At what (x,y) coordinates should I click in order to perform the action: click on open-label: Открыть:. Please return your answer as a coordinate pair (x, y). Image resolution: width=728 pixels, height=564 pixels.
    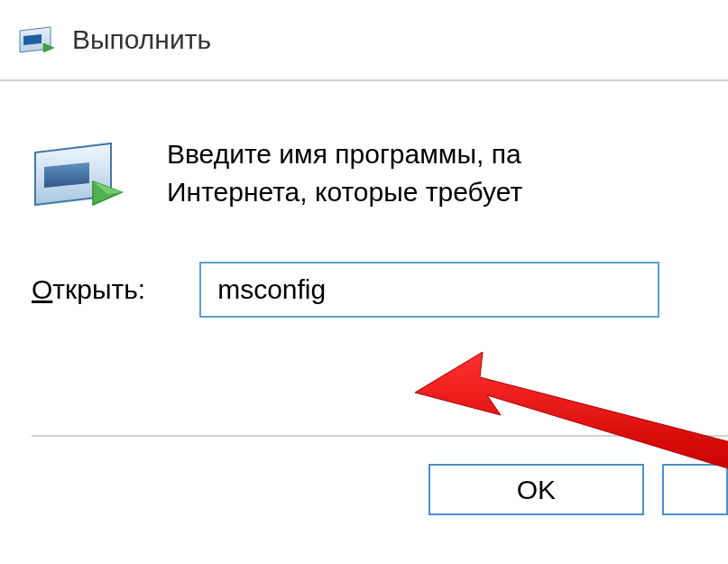
    Looking at the image, I should click on (88, 290).